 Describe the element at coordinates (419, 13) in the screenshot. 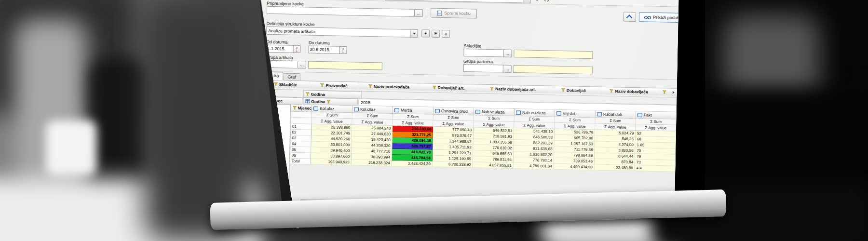

I see `prepared-cubes-browse-button: ...` at that location.